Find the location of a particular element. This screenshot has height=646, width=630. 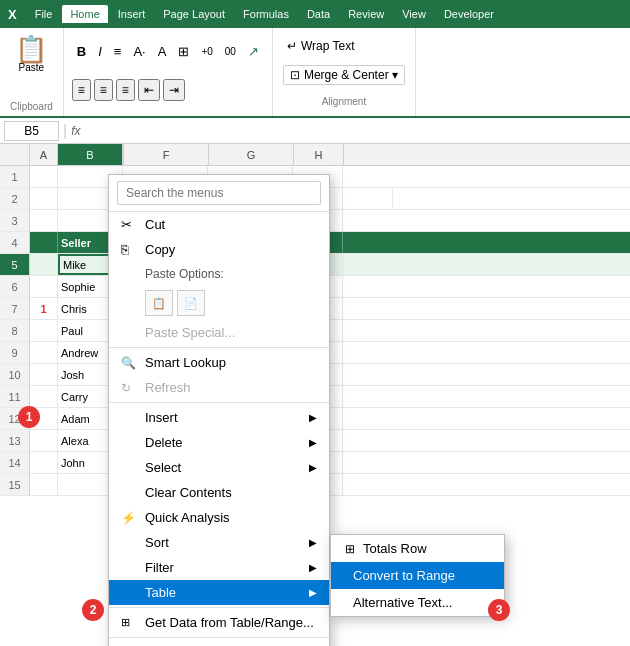

convert-to-range-label: Convert to Range is located at coordinates (404, 576).